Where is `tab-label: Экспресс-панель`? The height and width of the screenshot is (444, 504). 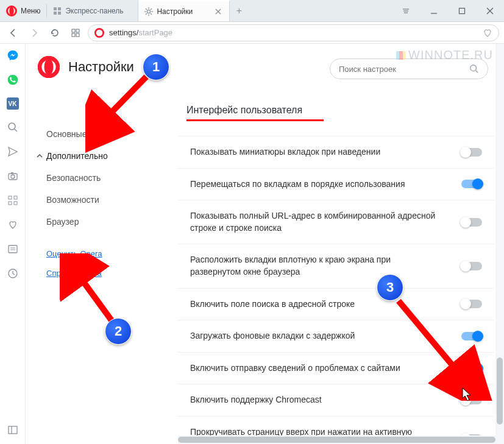 tab-label: Экспресс-панель is located at coordinates (94, 11).